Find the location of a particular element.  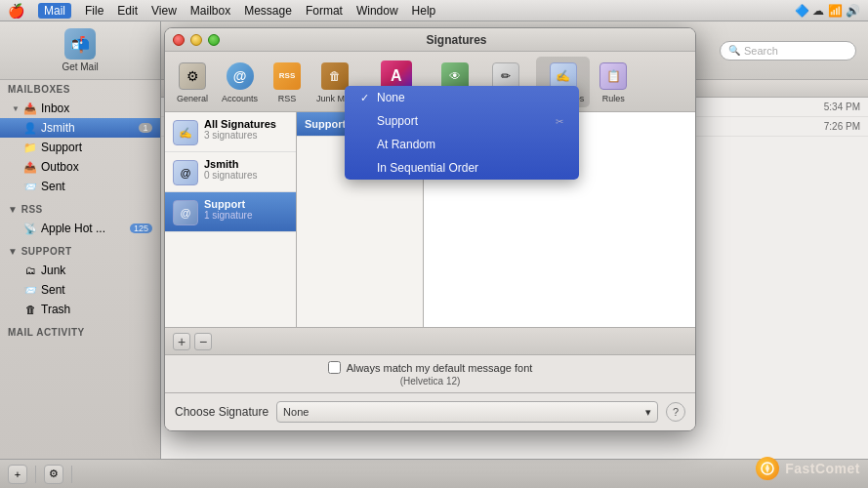

rss-icon: RSS is located at coordinates (287, 76).